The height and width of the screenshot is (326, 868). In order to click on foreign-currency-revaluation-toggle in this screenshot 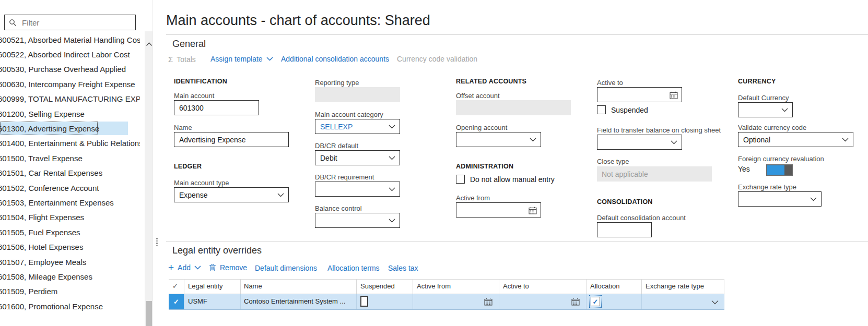, I will do `click(779, 170)`.